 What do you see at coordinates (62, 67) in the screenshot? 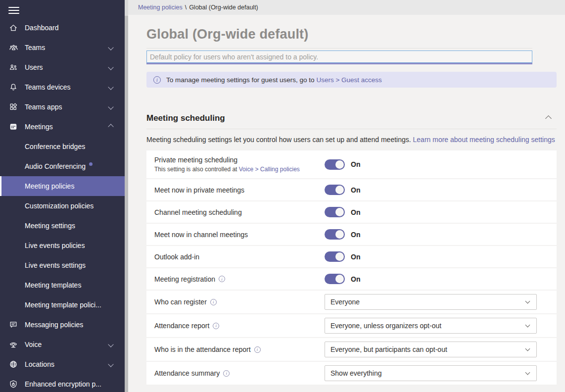
I see `sidebar-item-users: Users` at bounding box center [62, 67].